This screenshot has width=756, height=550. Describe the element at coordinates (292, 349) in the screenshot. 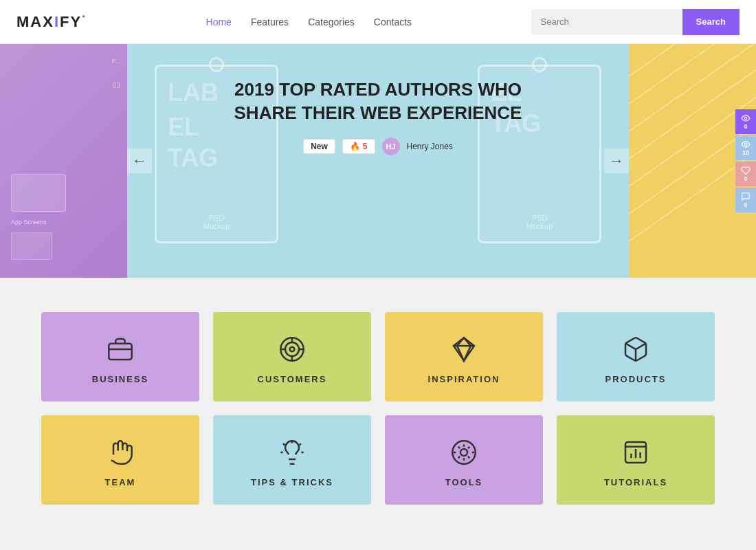

I see `target-icon` at that location.